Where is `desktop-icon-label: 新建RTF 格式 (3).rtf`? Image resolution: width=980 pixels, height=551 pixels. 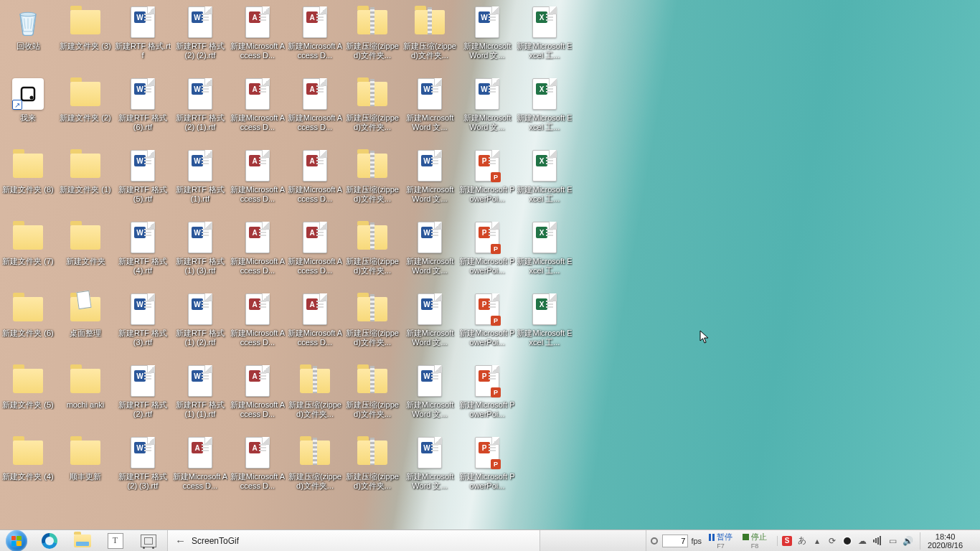 desktop-icon-label: 新建RTF 格式 (3).rtf is located at coordinates (143, 338).